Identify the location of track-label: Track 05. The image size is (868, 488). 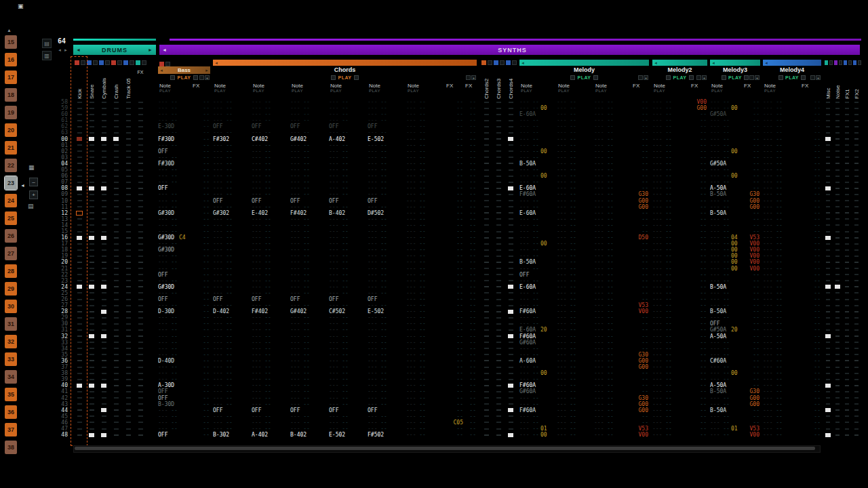
(129, 83).